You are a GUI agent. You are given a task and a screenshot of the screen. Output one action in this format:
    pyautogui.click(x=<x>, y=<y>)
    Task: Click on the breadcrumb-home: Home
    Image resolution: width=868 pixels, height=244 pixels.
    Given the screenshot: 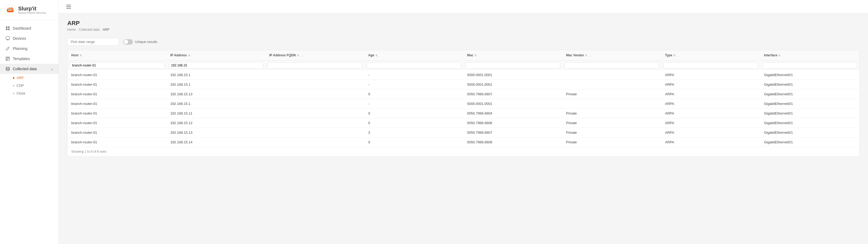 What is the action you would take?
    pyautogui.click(x=71, y=30)
    